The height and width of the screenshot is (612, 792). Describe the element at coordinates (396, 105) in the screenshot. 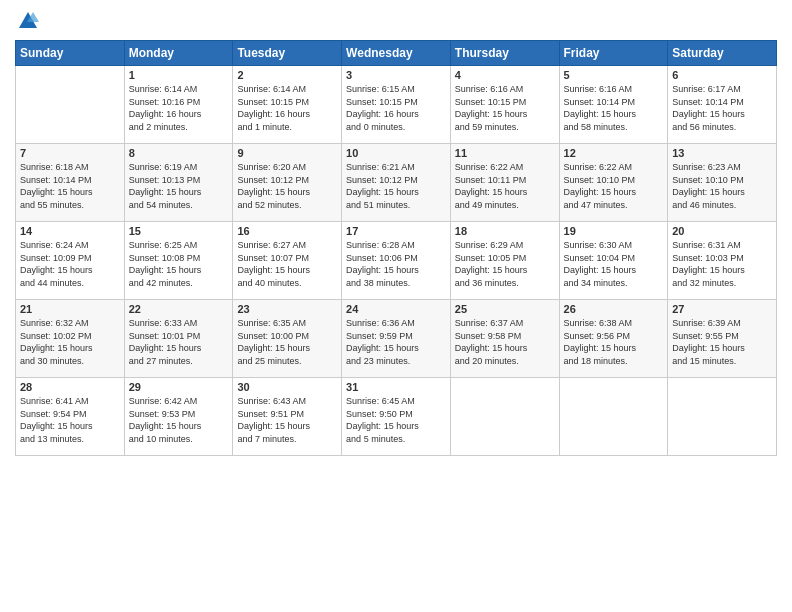

I see `calendar-week-row: 1Sunrise: 6:14 AM Sunset: 10:16 PM Dayli…` at that location.